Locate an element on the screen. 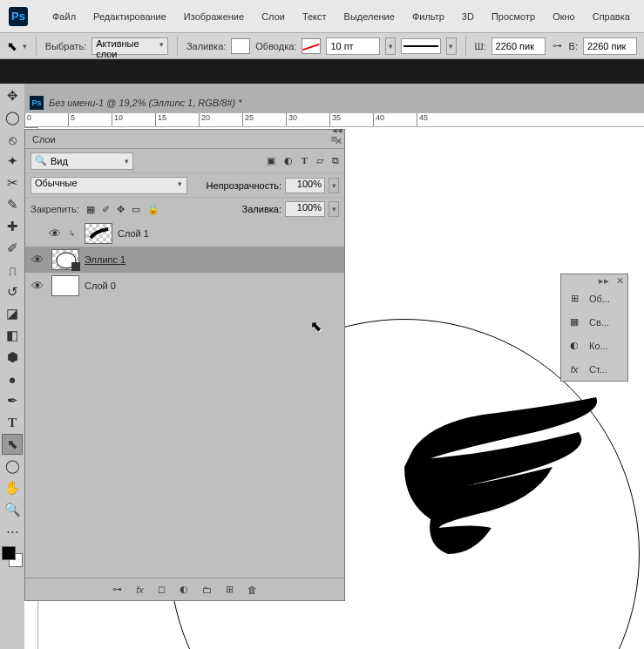 Image resolution: width=644 pixels, height=649 pixels. marquee-tool-icon: ◯ is located at coordinates (12, 118).